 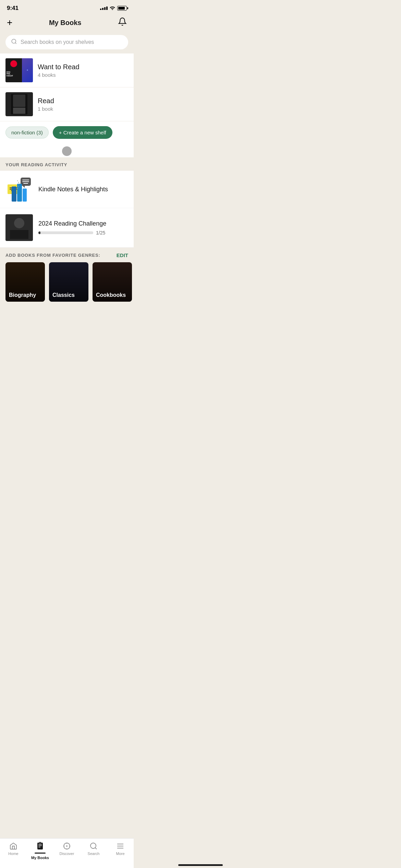 What do you see at coordinates (67, 23) in the screenshot?
I see `header: + My Books` at bounding box center [67, 23].